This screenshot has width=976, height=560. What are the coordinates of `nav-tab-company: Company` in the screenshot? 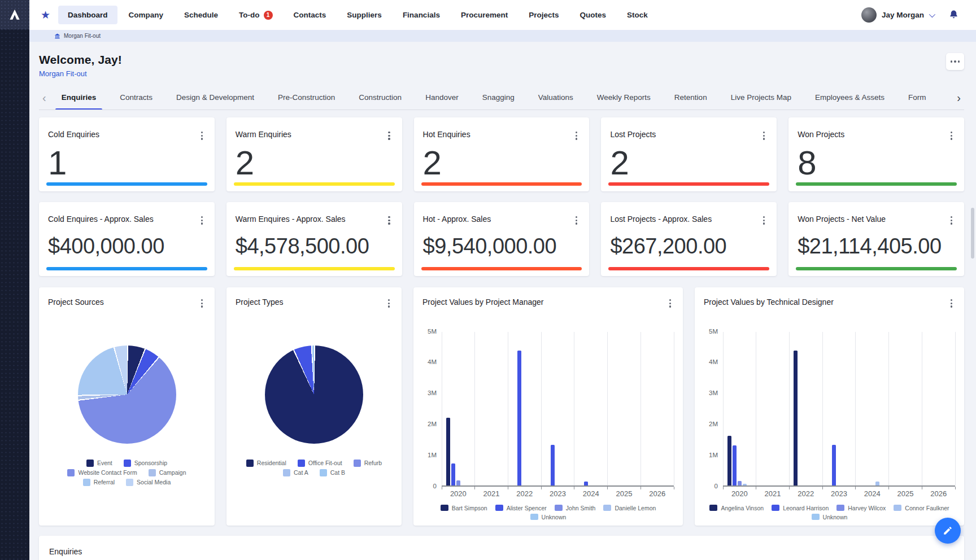 It's located at (146, 15).